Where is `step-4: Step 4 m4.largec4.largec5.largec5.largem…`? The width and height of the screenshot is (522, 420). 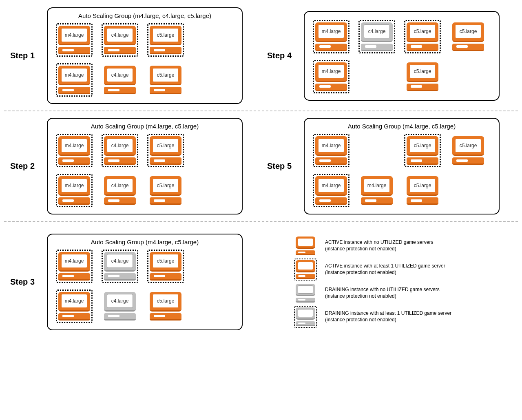
step-4: Step 4 m4.largec4.largec5.largec5.largem… is located at coordinates (389, 55).